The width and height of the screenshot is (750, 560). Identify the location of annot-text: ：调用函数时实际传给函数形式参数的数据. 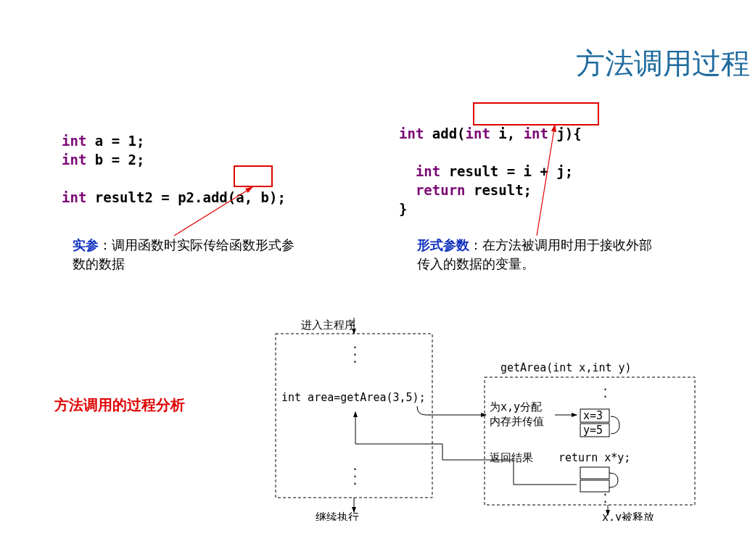
(184, 255).